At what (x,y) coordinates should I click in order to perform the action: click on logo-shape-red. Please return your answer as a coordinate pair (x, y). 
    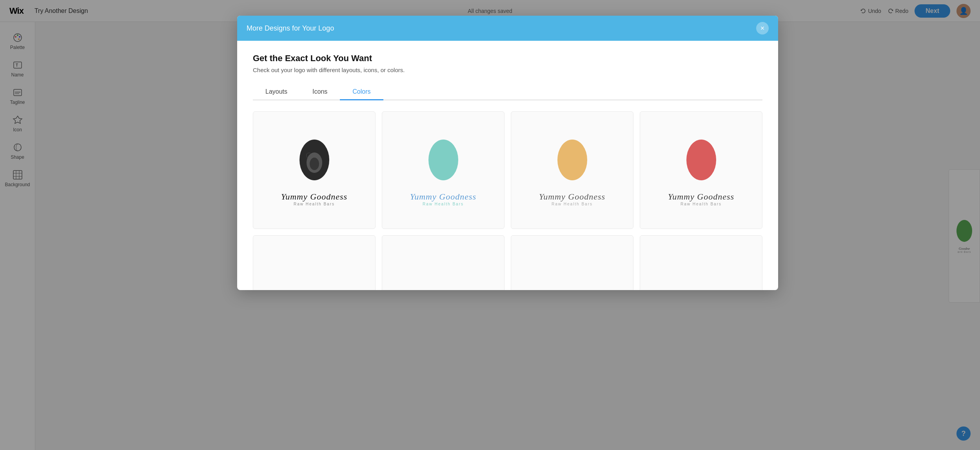
    Looking at the image, I should click on (701, 162).